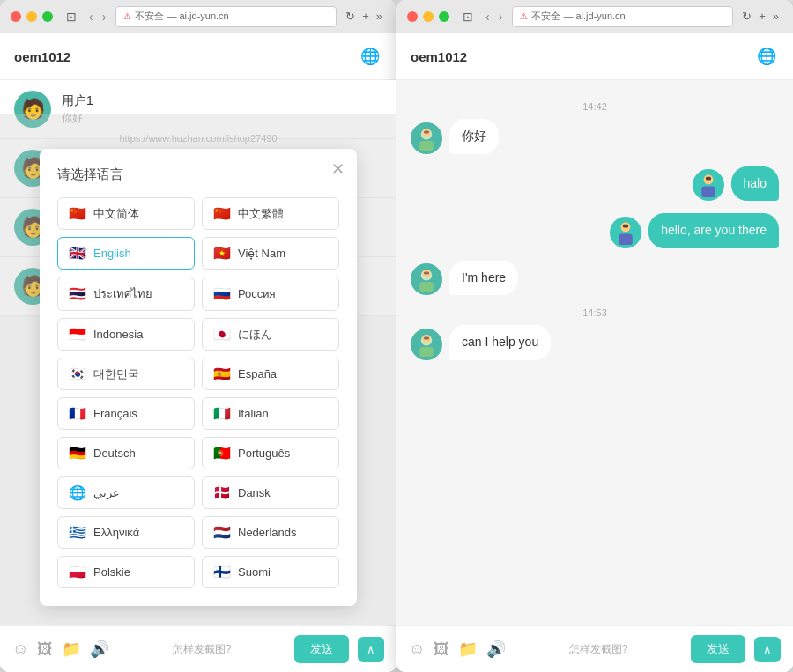 The width and height of the screenshot is (793, 672). I want to click on language-item: 🇬🇷Ελληνικά, so click(126, 532).